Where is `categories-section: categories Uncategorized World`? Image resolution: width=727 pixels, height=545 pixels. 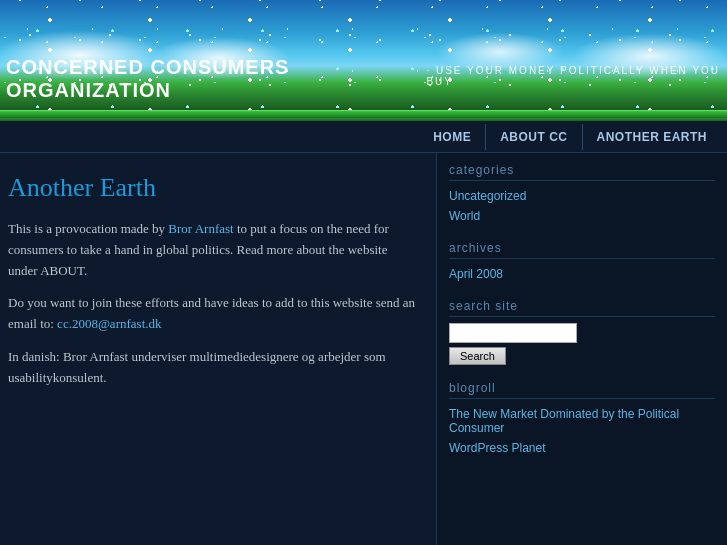 categories-section: categories Uncategorized World is located at coordinates (582, 194).